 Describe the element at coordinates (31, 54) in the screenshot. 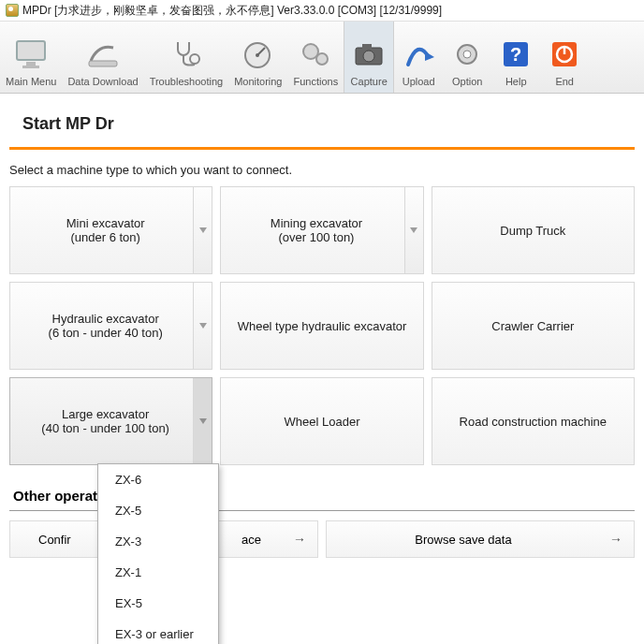

I see `monitor-icon` at that location.